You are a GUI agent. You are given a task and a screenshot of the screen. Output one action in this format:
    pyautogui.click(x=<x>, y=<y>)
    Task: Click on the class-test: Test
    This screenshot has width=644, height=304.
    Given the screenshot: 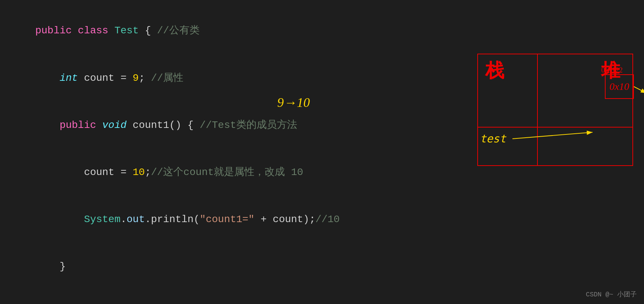 What is the action you would take?
    pyautogui.click(x=127, y=30)
    